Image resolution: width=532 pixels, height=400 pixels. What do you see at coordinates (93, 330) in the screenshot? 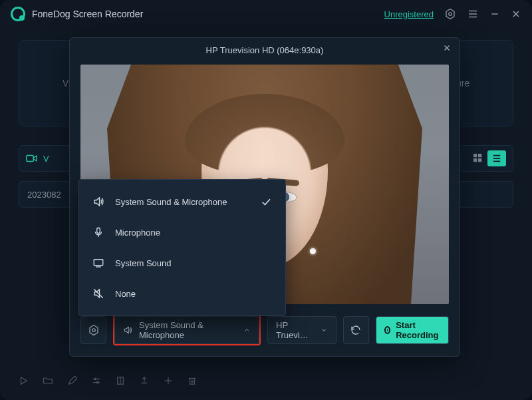
I see `recorder-settings-button` at bounding box center [93, 330].